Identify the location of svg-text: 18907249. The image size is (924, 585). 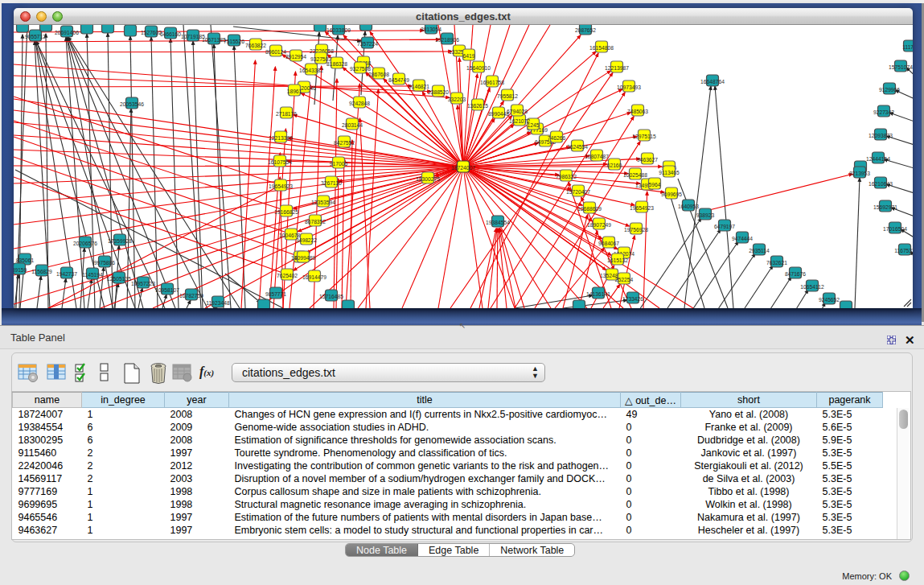
(599, 225).